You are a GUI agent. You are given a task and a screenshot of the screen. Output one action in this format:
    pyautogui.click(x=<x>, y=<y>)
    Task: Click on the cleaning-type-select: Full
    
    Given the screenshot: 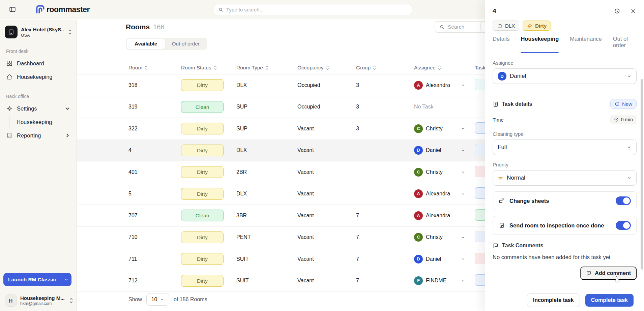 What is the action you would take?
    pyautogui.click(x=564, y=147)
    